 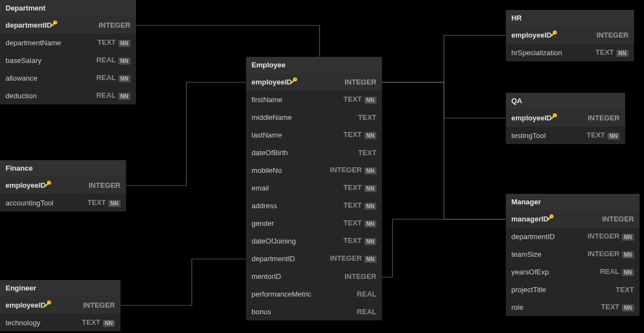 I want to click on column-row: dateOfJoiningTEXTNN, so click(x=314, y=241).